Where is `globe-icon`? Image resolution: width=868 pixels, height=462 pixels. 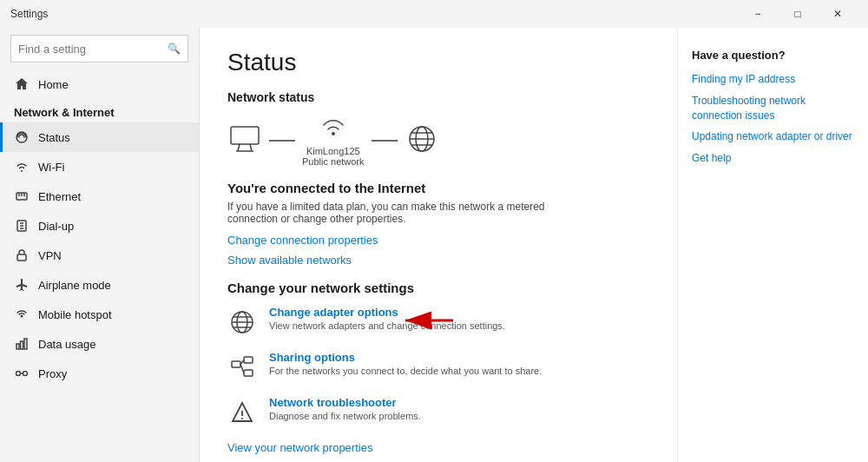
globe-icon is located at coordinates (422, 141).